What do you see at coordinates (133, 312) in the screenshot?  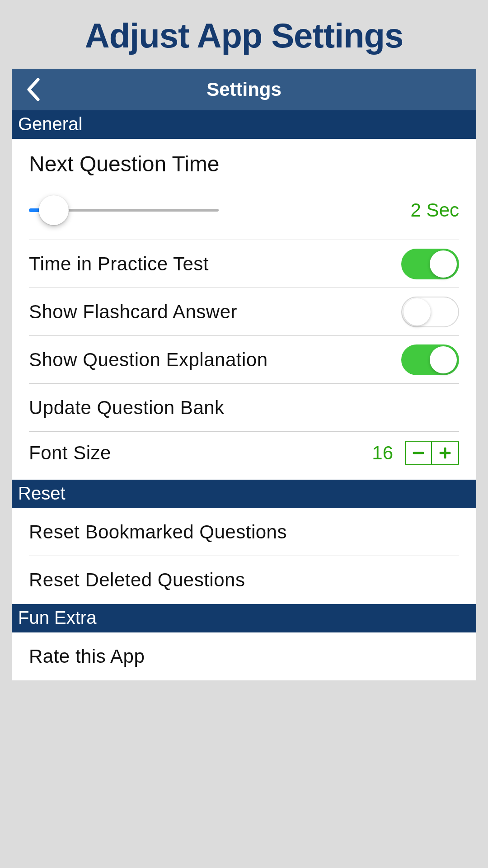 I see `show-flashcard-label: Show Flashcard Answer` at bounding box center [133, 312].